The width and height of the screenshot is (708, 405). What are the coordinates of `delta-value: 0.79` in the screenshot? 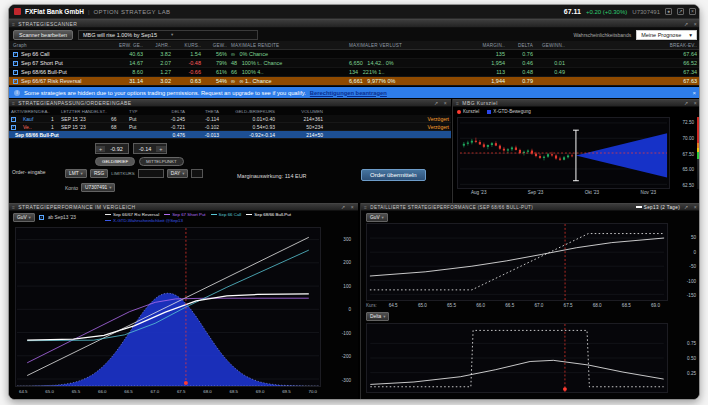 It's located at (521, 81).